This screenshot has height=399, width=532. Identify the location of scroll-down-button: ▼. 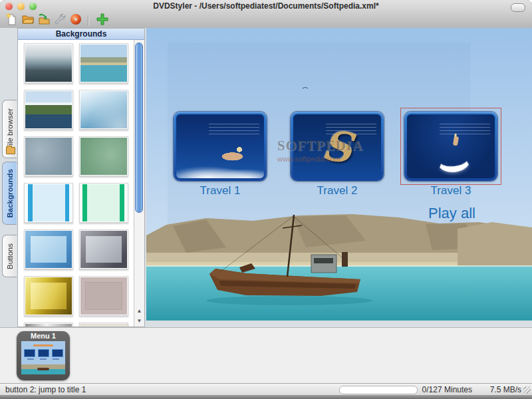
(140, 321).